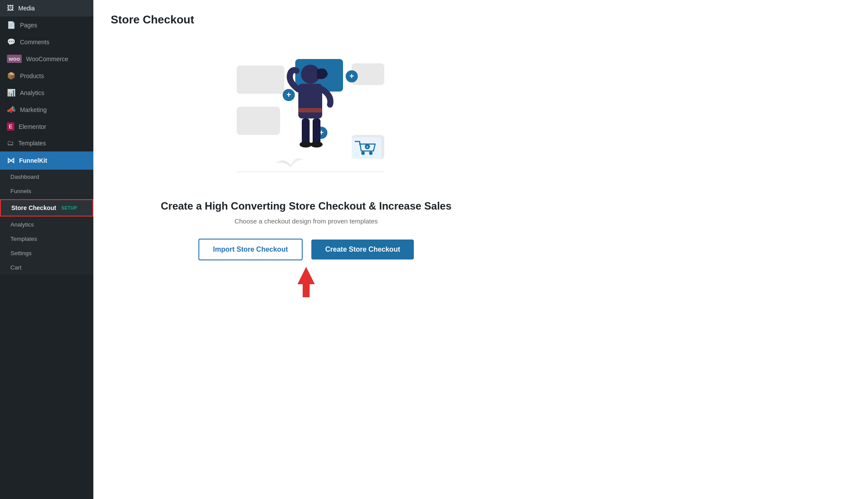 The image size is (868, 499). I want to click on sidebar-sub-dashboard: Dashboard, so click(47, 177).